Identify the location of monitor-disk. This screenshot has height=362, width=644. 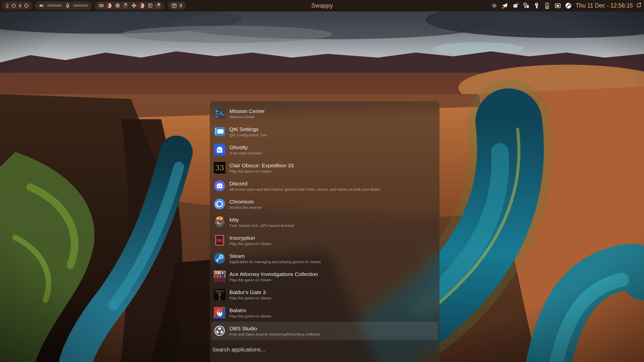
(154, 6).